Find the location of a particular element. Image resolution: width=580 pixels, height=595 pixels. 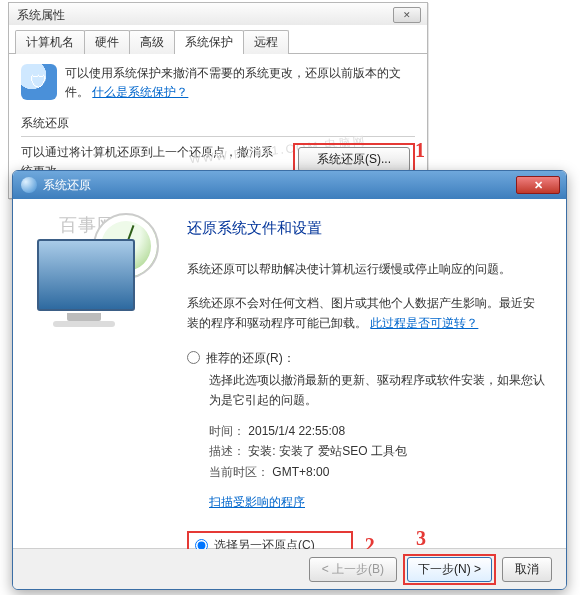

tab-row: 计算机名 硬件 高级 系统保护 远程 is located at coordinates (218, 40).